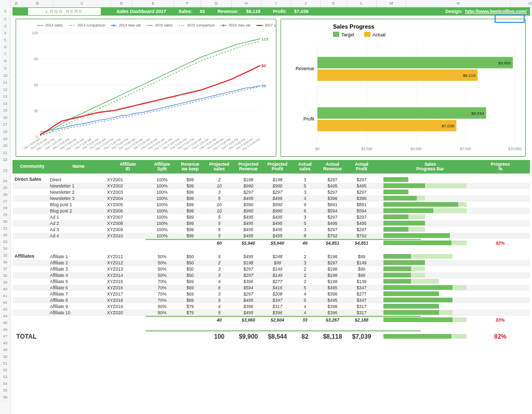 This screenshot has width=532, height=414. Describe the element at coordinates (154, 4) in the screenshot. I see `column-header-cell: E` at that location.